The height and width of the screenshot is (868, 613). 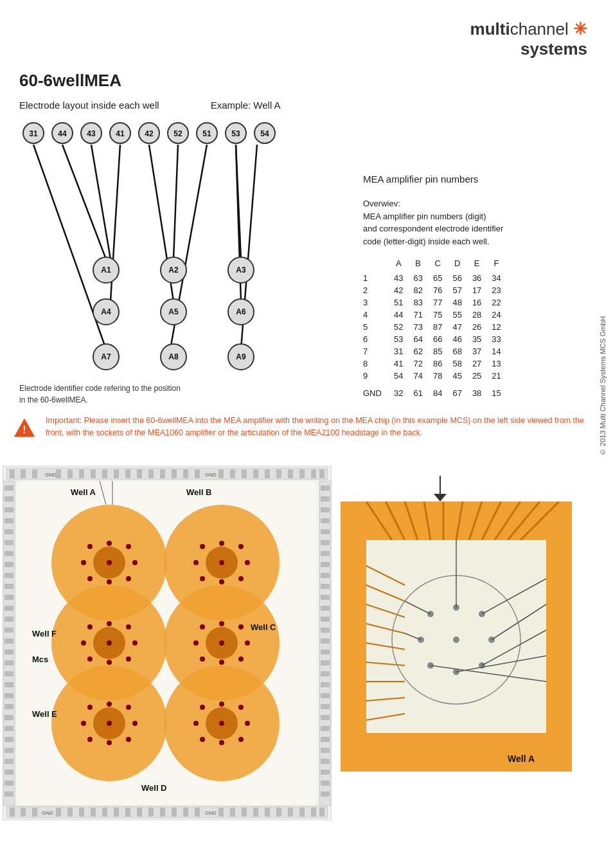 What do you see at coordinates (479, 222) in the screenshot?
I see `overview-text: Overwiev: MEA amplifier pin numbers (dig…` at bounding box center [479, 222].